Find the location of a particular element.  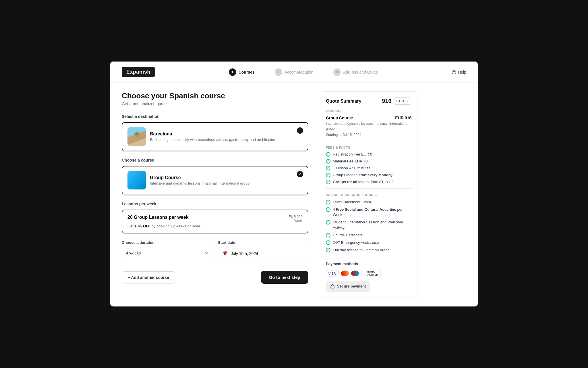

currency-label: EUR is located at coordinates (400, 101).